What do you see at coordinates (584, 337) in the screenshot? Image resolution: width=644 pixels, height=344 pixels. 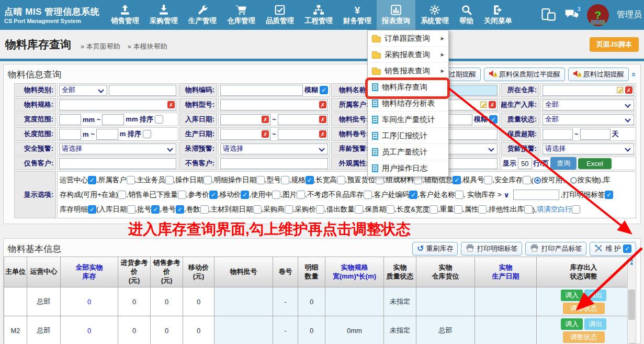 I see `adjust-status-button: 调整状态` at bounding box center [584, 337].